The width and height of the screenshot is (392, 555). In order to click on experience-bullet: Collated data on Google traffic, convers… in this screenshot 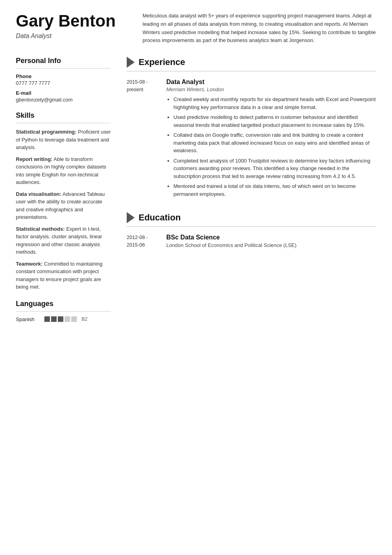, I will do `click(275, 143)`.